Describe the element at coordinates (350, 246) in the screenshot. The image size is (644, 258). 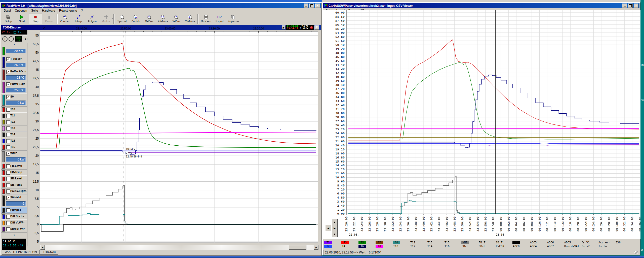
I see `legend-item-t4: T4` at that location.